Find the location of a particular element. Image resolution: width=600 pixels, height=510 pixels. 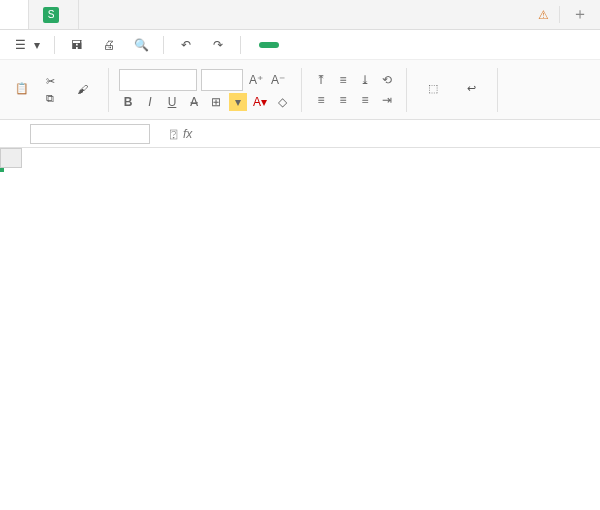

redo-button: ↷ is located at coordinates (218, 45).